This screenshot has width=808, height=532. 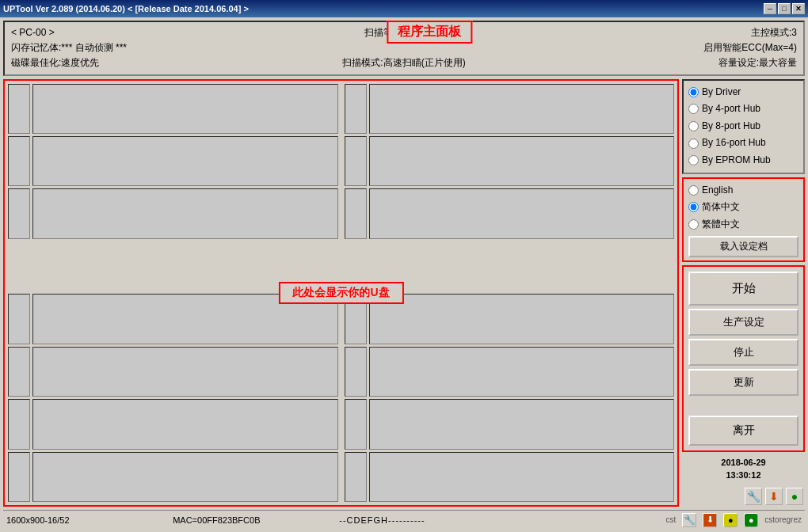 What do you see at coordinates (126, 9) in the screenshot?
I see `title-text: UPTool Ver 2.089 (2014.06.20) < [Release…` at bounding box center [126, 9].